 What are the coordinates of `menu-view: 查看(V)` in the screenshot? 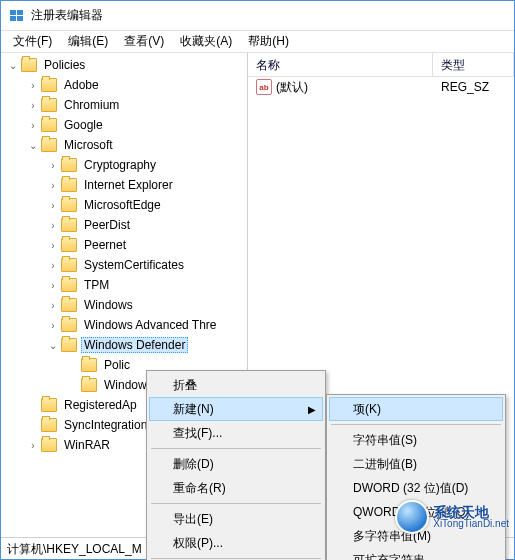 It's located at (144, 42).